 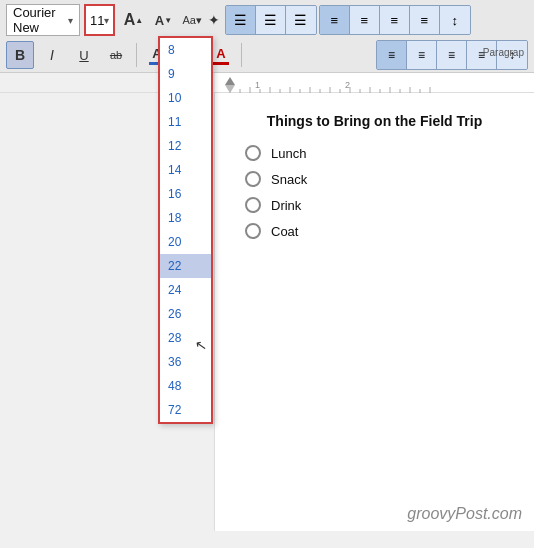 What do you see at coordinates (452, 55) in the screenshot?
I see `align-right-button2: ≡` at bounding box center [452, 55].